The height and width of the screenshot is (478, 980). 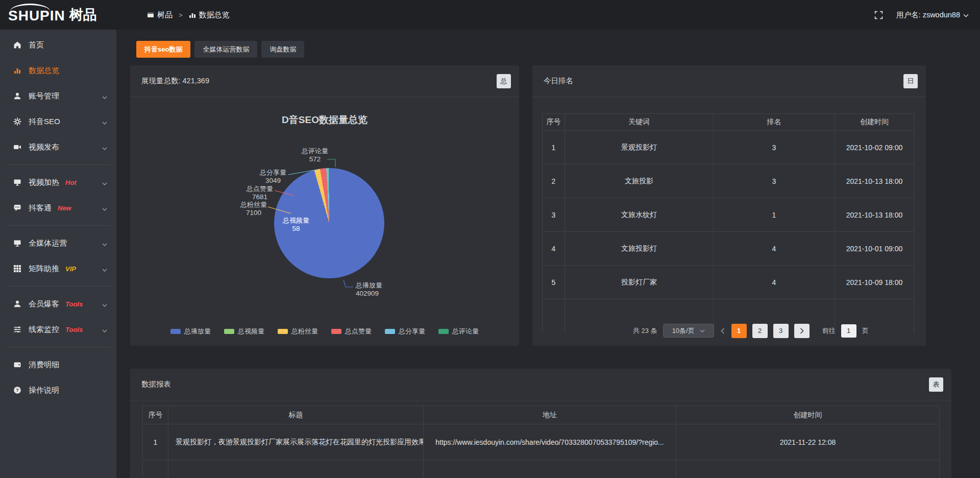 What do you see at coordinates (849, 331) in the screenshot?
I see `goto-page-input: 1` at bounding box center [849, 331].